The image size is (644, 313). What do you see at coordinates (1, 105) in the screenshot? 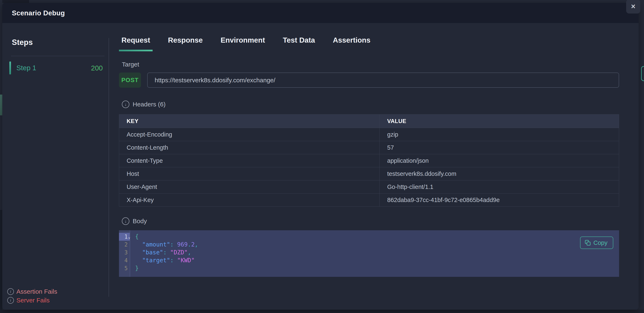
I see `background-left-teal-fragment` at bounding box center [1, 105].